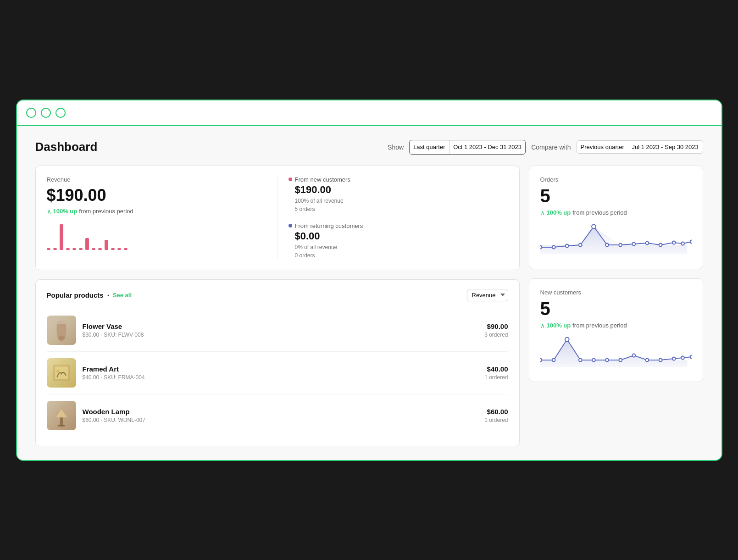 The image size is (738, 560). Describe the element at coordinates (329, 226) in the screenshot. I see `from-returning-label: From returning customers` at that location.